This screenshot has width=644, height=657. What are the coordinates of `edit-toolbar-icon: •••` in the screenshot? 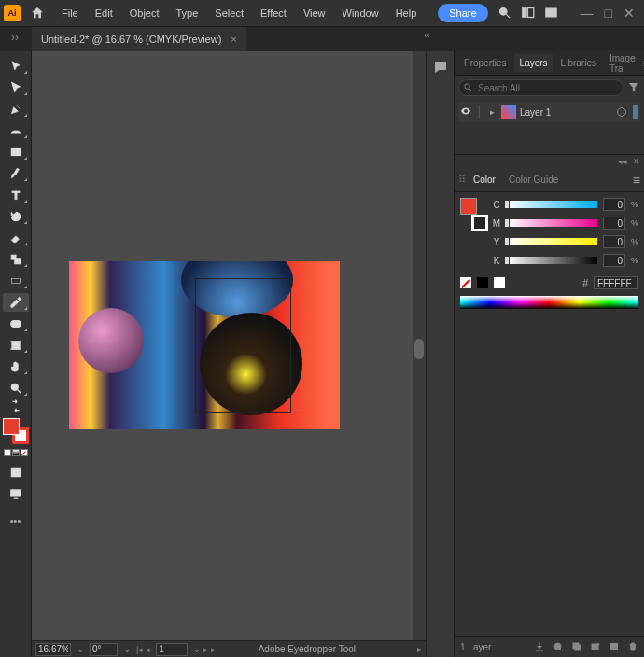 It's located at (16, 521).